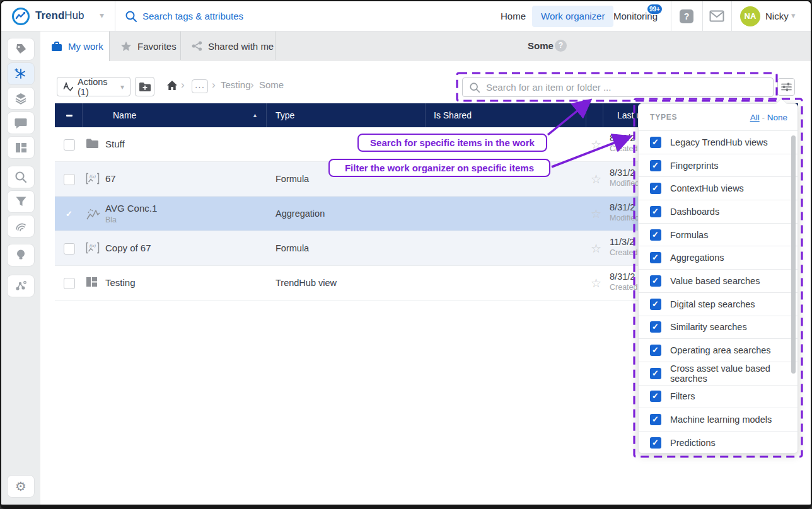 The image size is (812, 509). What do you see at coordinates (777, 16) in the screenshot?
I see `user-name: Nicky` at bounding box center [777, 16].